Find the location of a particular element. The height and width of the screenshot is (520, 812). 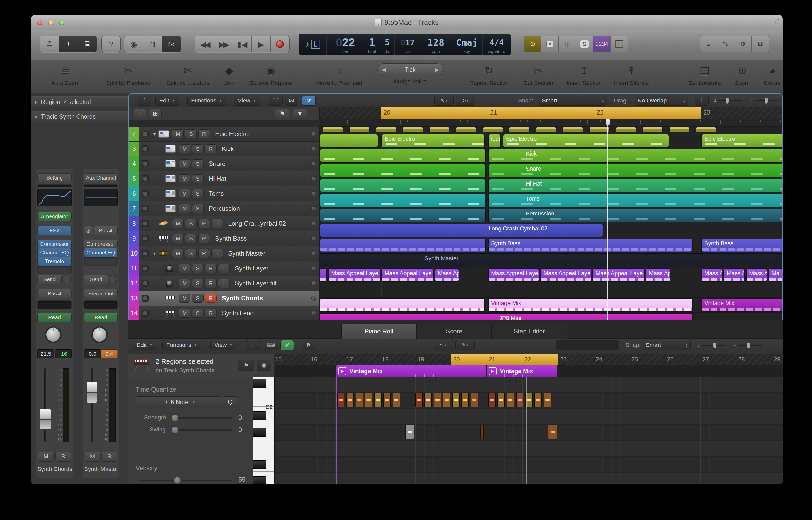

play-button: ▶ is located at coordinates (261, 44).